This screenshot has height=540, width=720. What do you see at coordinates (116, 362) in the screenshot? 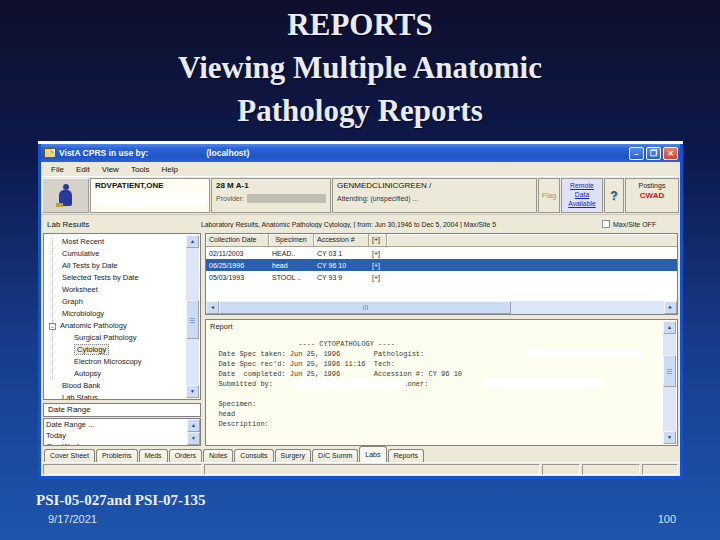
I see `tree-item-electron-microscopy: Electron Microscopy` at bounding box center [116, 362].